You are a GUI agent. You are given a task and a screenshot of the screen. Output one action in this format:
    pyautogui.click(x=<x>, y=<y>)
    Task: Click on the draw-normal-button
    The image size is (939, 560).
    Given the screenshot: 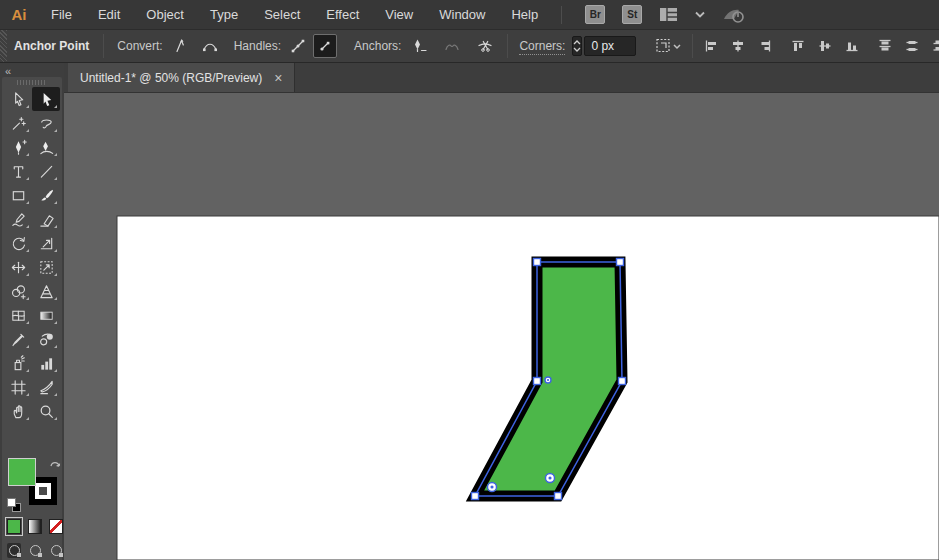 What is the action you would take?
    pyautogui.click(x=14, y=550)
    